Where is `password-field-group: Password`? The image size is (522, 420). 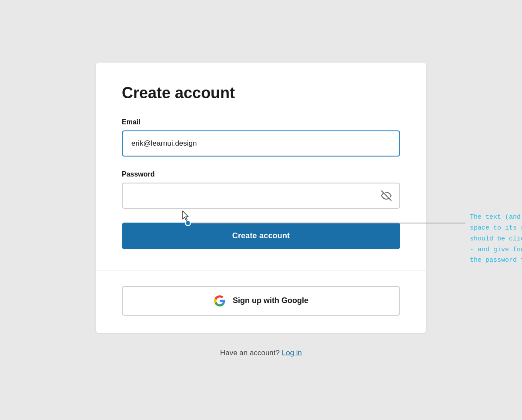 password-field-group: Password is located at coordinates (261, 190).